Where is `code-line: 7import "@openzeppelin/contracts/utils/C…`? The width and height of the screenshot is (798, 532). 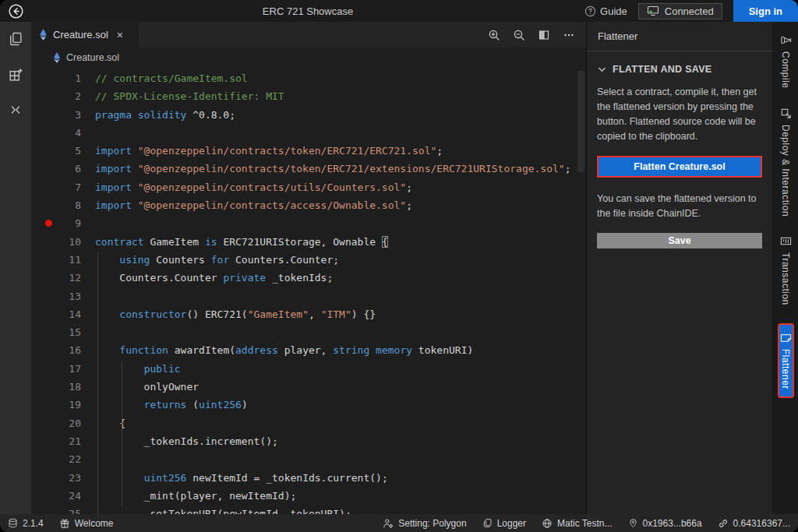 code-line: 7import "@openzeppelin/contracts/utils/C… is located at coordinates (309, 187).